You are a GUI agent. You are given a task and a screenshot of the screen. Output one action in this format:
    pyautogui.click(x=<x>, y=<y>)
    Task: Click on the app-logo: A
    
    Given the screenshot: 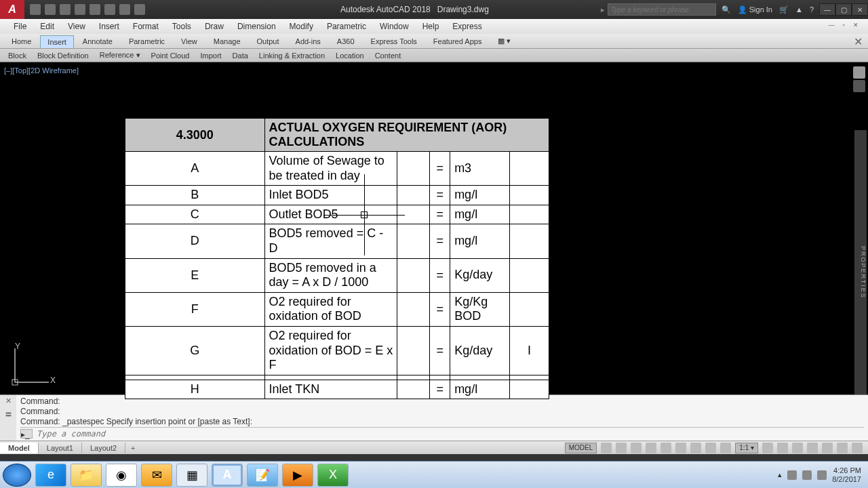 What is the action you would take?
    pyautogui.click(x=12, y=9)
    